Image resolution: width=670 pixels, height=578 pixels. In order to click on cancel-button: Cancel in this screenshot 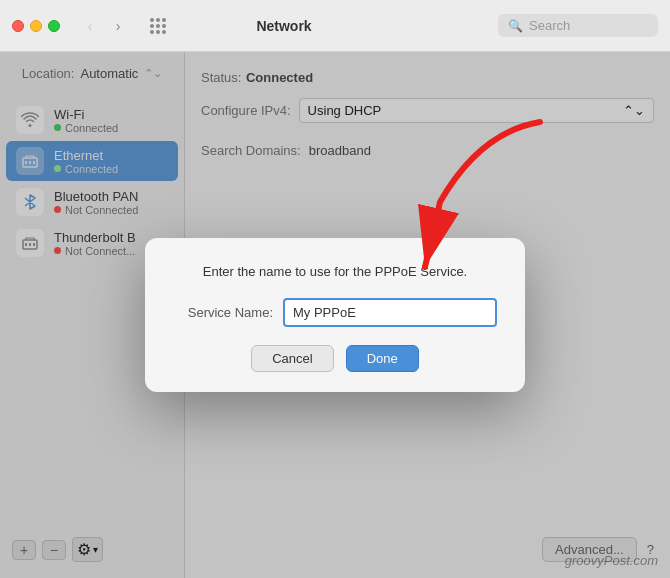, I will do `click(292, 358)`.